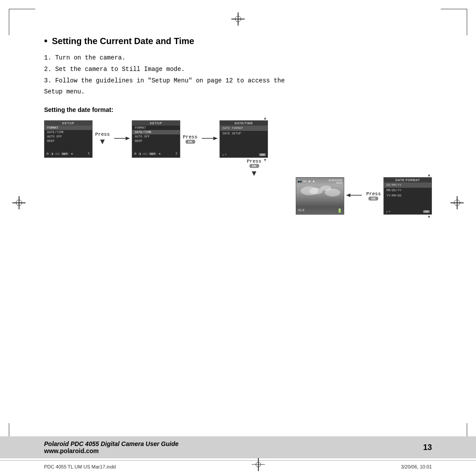 The image size is (476, 476). What do you see at coordinates (122, 139) in the screenshot?
I see `arrow-right1` at bounding box center [122, 139].